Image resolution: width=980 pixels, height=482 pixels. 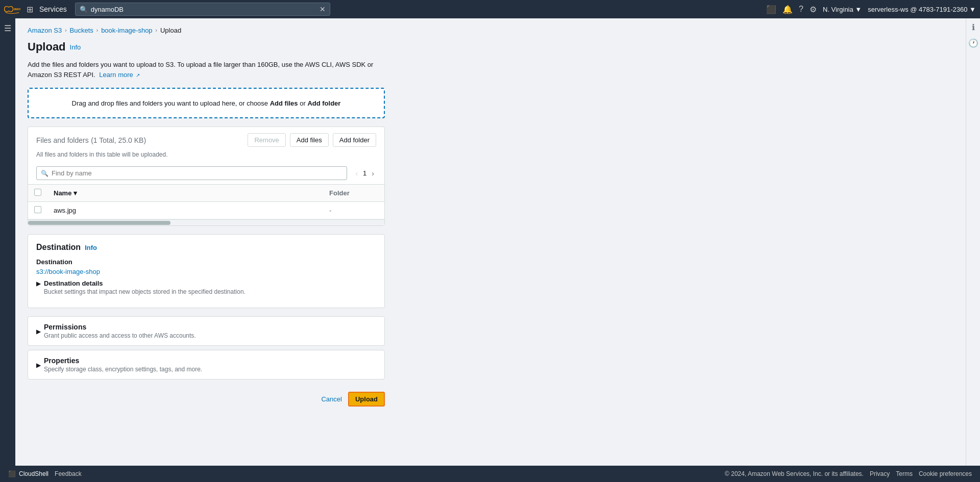 I want to click on top-navigation: aws ⊞ Services 🔍 ✕ ⬛ 🔔 ? ⚙ N. Virginia ▼…, so click(x=490, y=9).